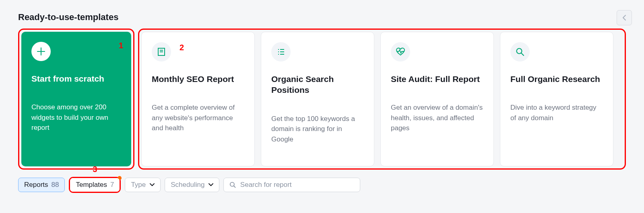 The image size is (644, 213). Describe the element at coordinates (281, 52) in the screenshot. I see `list-icon` at that location.